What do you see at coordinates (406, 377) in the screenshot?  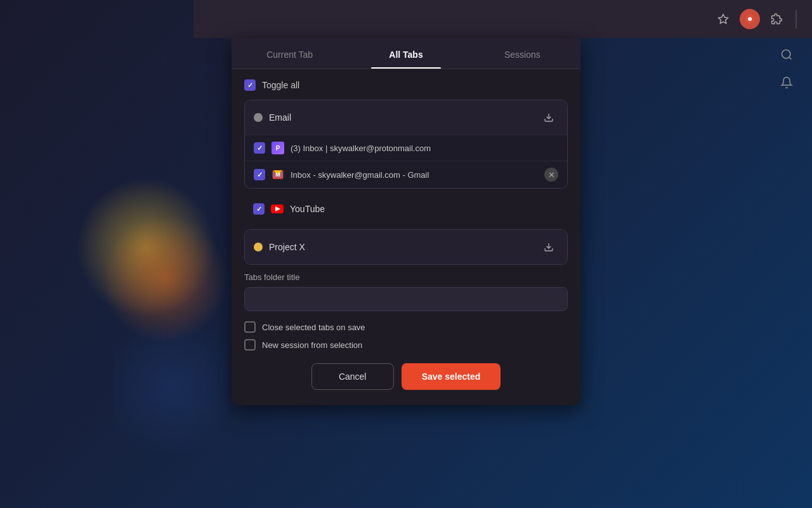 I see `action-buttons: Cancel Save selected` at bounding box center [406, 377].